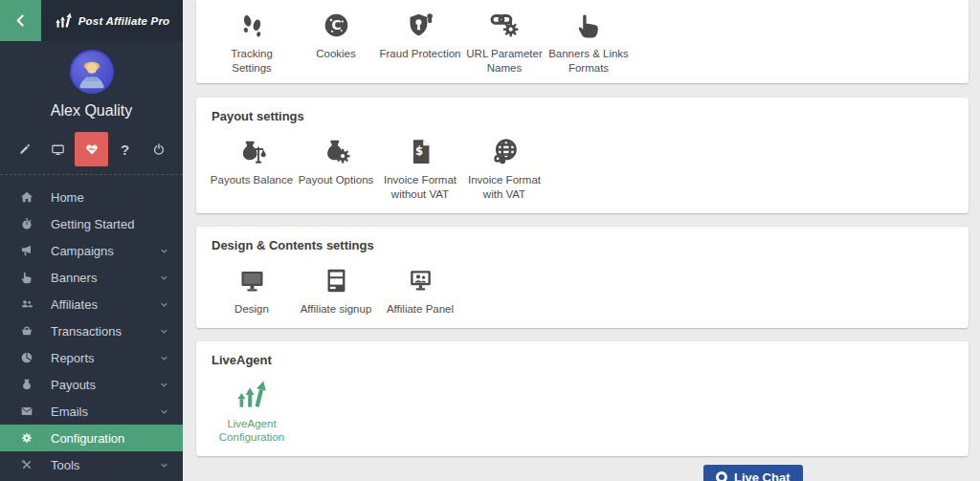 The image size is (980, 481). What do you see at coordinates (92, 224) in the screenshot?
I see `sidebar-item-getting-started: Getting Started` at bounding box center [92, 224].